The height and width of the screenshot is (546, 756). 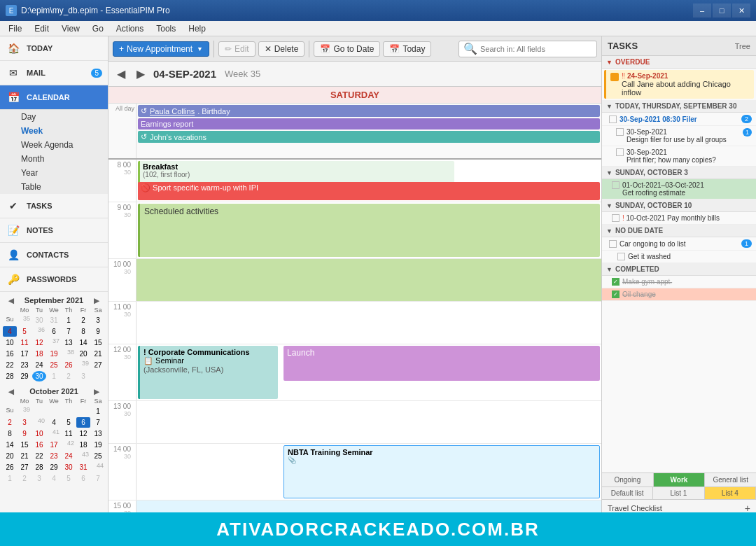 I want to click on overdue-group-header: ▼ OVERDUE, so click(x=679, y=62).